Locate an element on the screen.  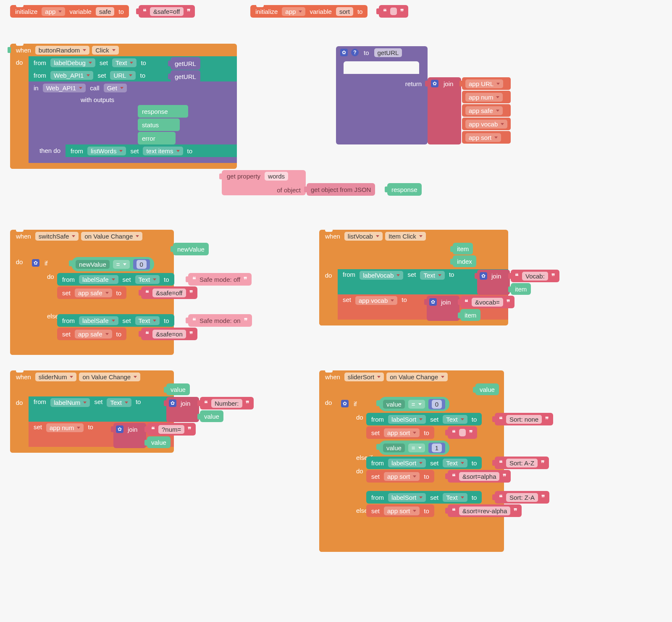
string-value: &safe=off is located at coordinates (167, 12).